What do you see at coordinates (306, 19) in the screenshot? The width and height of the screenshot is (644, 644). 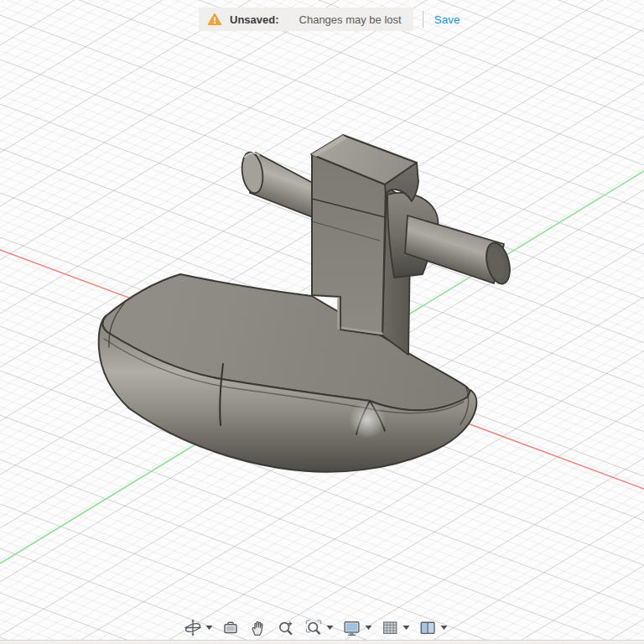 I see `unsaved-banner-panel: Unsaved: Changes may be lost` at bounding box center [306, 19].